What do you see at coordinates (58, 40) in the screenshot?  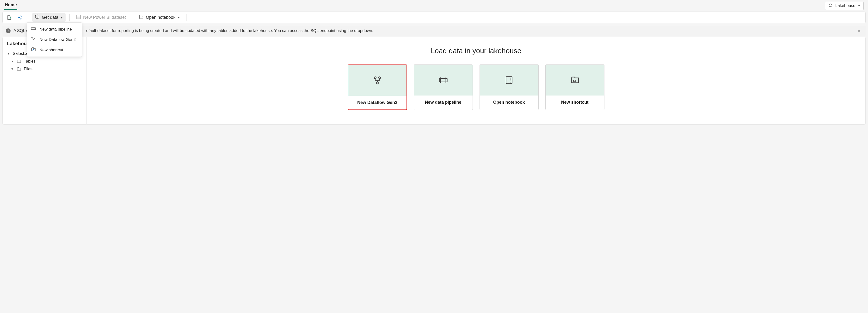 I see `menu-item-label: New Dataflow Gen2` at bounding box center [58, 40].